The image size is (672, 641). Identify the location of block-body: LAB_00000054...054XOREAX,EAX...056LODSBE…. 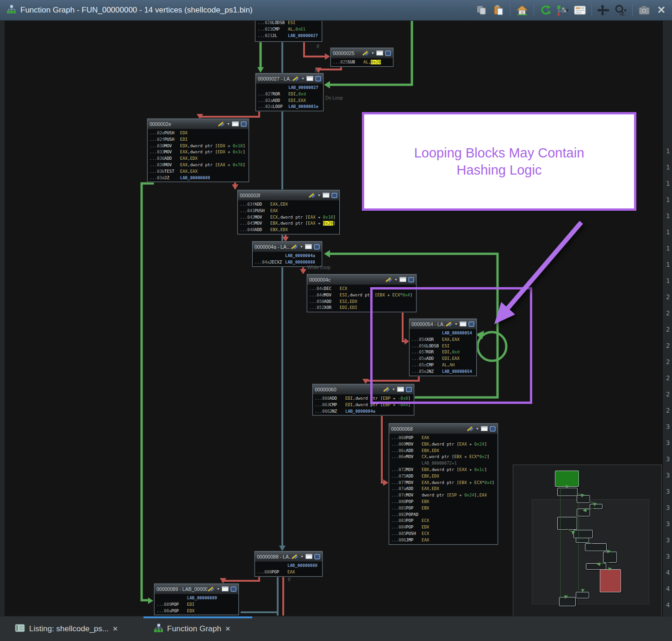
(443, 352).